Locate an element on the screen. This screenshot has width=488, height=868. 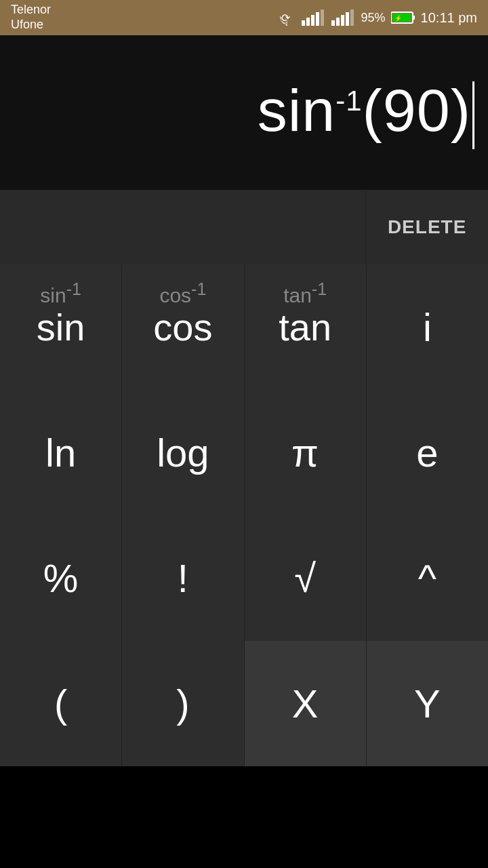
delete-label: DELETE is located at coordinates (427, 227).